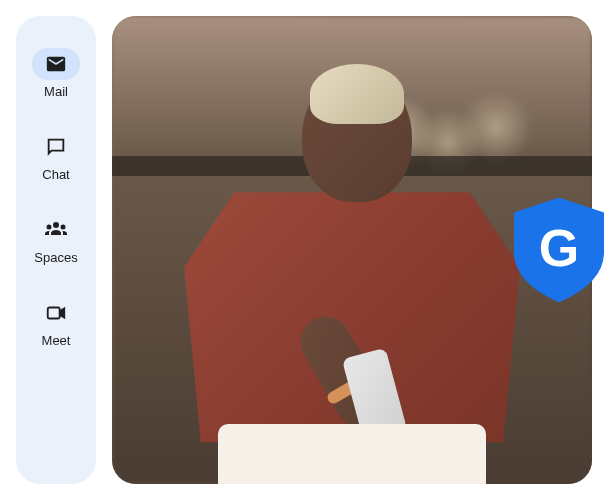 Image resolution: width=608 pixels, height=500 pixels. I want to click on meet-icon-wrapper, so click(56, 313).